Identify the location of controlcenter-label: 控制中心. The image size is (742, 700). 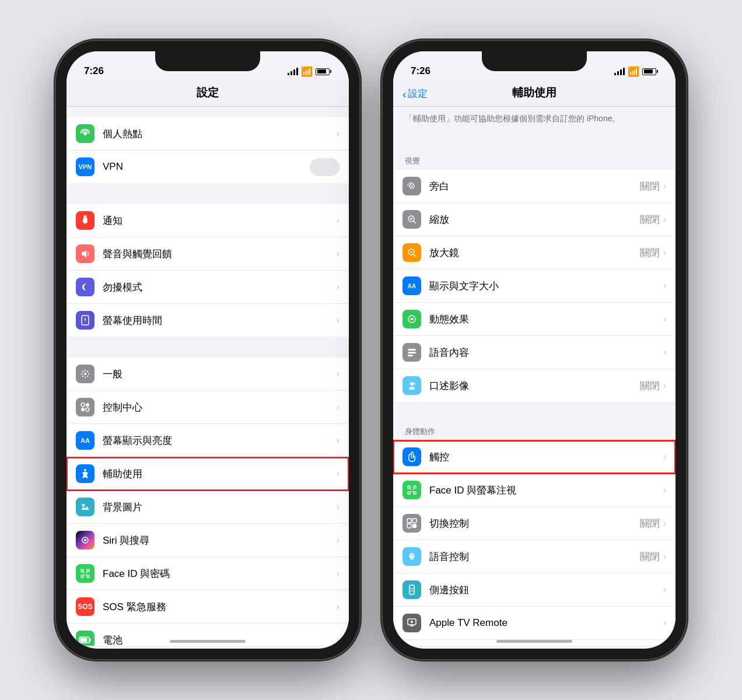
(219, 407).